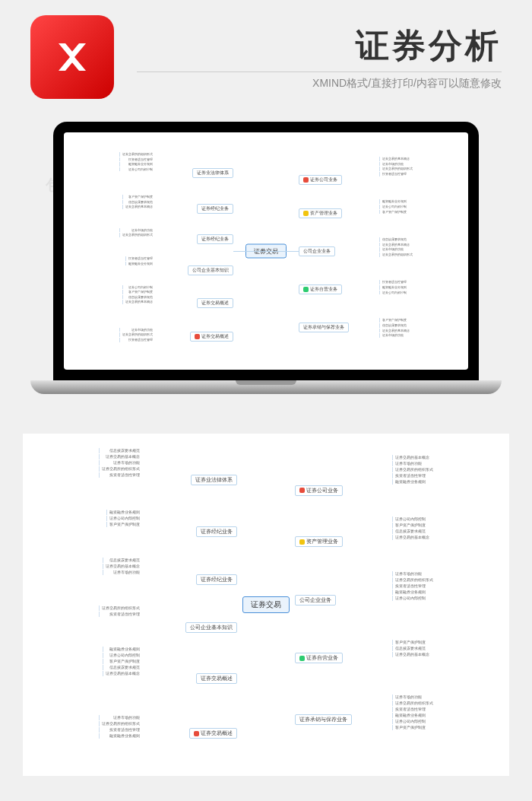  What do you see at coordinates (393, 288) in the screenshot?
I see `leaf-cluster: 投资者适当性管理融资融券业务规则证券公司内部控制` at bounding box center [393, 288].